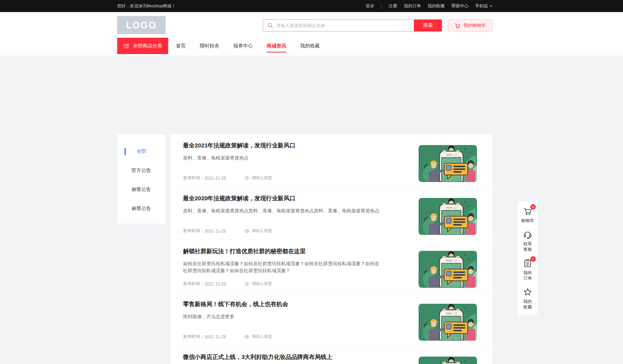 The width and height of the screenshot is (623, 364). I want to click on chevron-down-icon, so click(491, 6).